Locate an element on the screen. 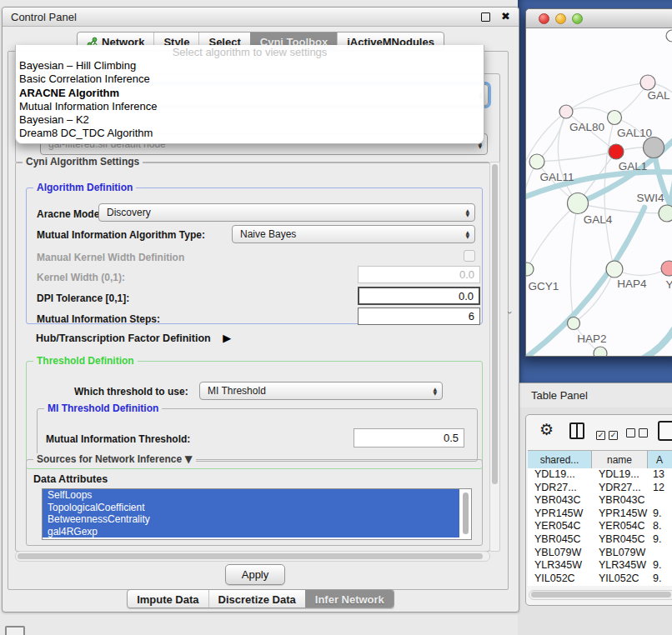 The width and height of the screenshot is (672, 635). cell: YBR043C is located at coordinates (558, 500).